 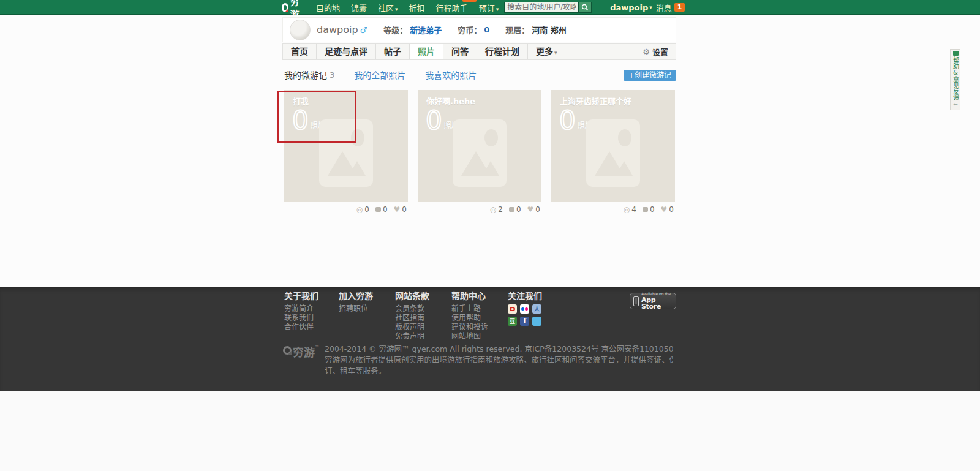 What do you see at coordinates (426, 29) in the screenshot?
I see `level-value-link: 新进弟子` at bounding box center [426, 29].